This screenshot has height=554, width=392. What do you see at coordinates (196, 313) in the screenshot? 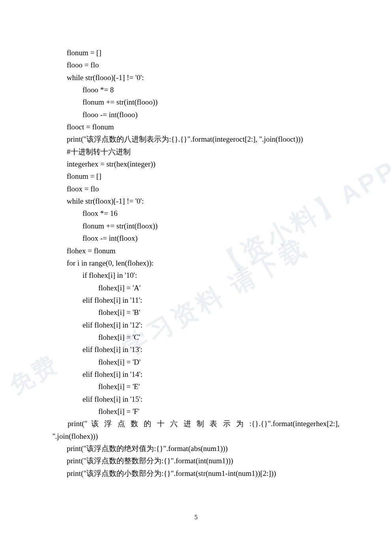
I see `code-line: flohex[i] = 'B'` at bounding box center [196, 313].